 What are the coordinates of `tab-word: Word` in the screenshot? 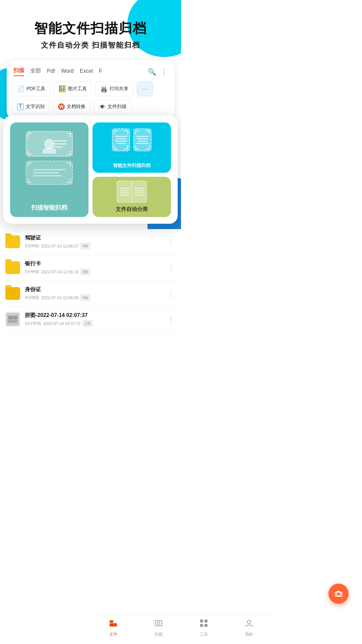 It's located at (67, 72).